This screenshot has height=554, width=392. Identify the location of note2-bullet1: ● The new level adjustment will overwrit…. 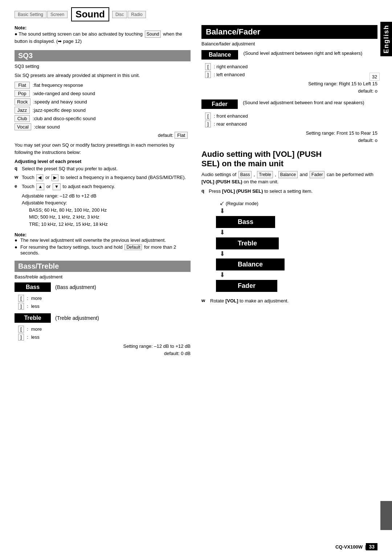
(102, 240).